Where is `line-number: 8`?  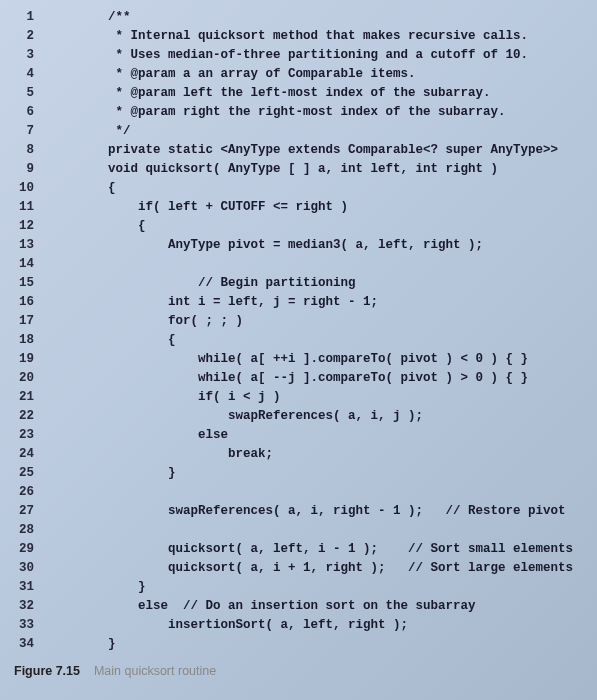 line-number: 8 is located at coordinates (29, 150).